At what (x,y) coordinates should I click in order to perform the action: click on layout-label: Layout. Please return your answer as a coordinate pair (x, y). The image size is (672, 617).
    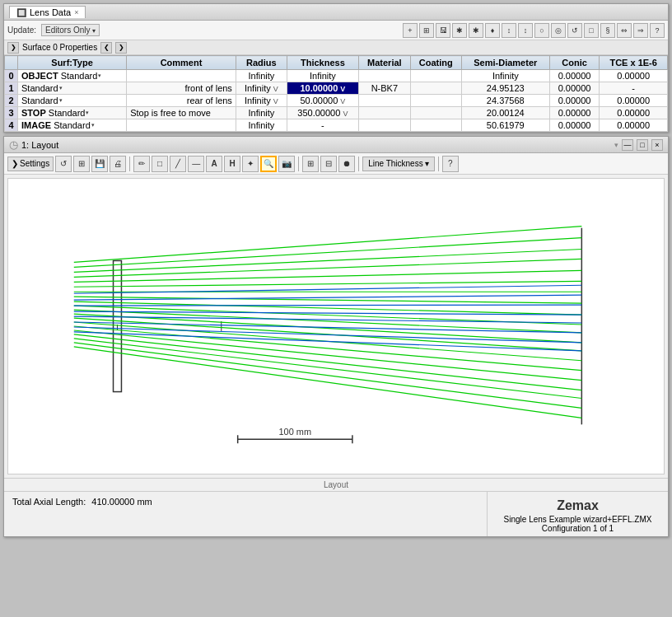
    Looking at the image, I should click on (336, 484).